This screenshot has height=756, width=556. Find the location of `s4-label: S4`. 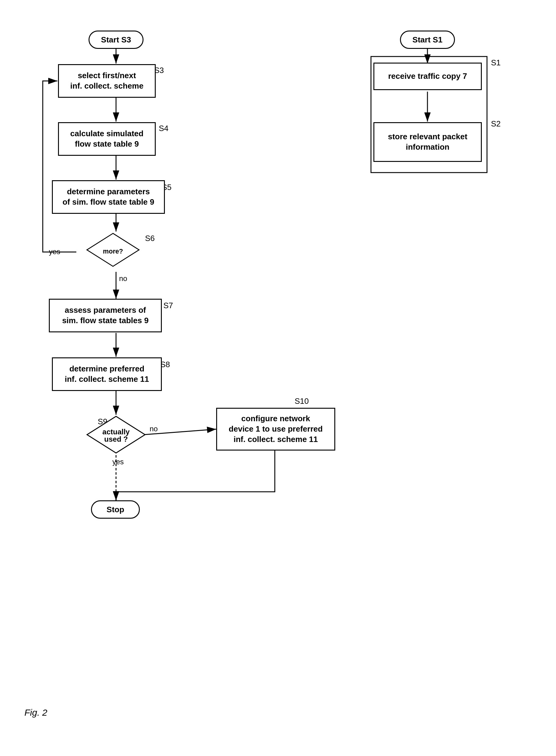

s4-label: S4 is located at coordinates (164, 128).